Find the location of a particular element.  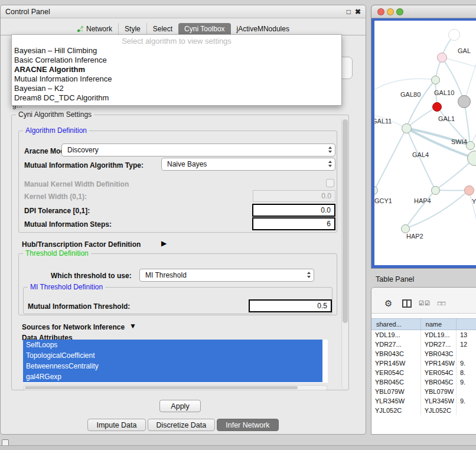

algorithm-option: Bayesian – K2 is located at coordinates (177, 89).